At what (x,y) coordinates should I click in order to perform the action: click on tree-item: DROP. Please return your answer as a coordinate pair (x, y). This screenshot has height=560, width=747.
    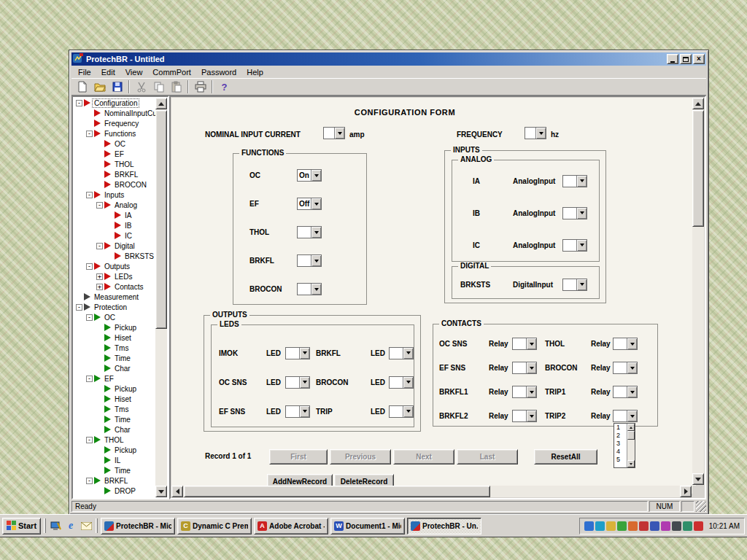
    Looking at the image, I should click on (115, 491).